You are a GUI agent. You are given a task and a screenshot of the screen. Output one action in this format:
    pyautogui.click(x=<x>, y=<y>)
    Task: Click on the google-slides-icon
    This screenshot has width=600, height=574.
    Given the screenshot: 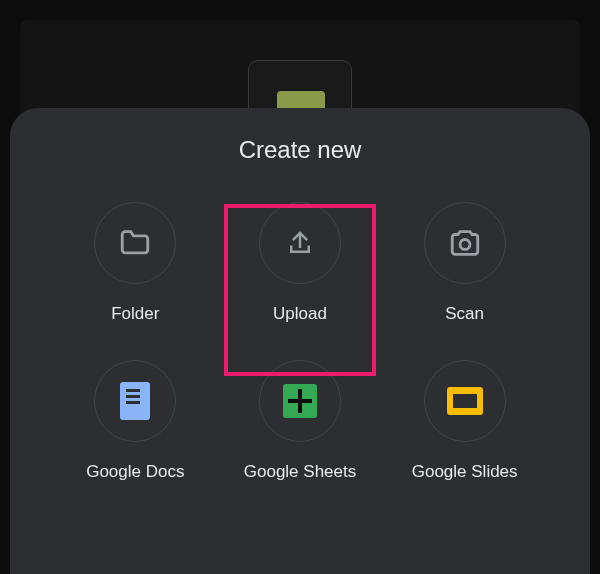 What is the action you would take?
    pyautogui.click(x=465, y=401)
    